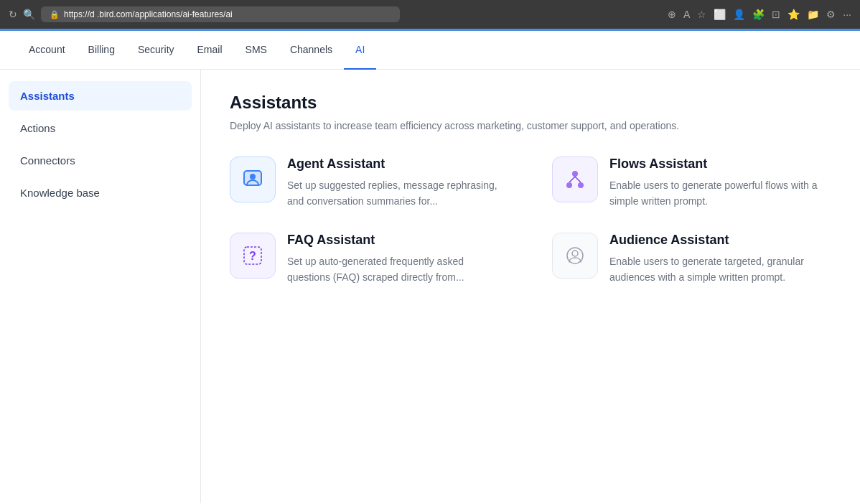 The image size is (860, 504). Describe the element at coordinates (369, 259) in the screenshot. I see `card-faq-assistant: ? FAQ Assistant Set up auto-generated fr…` at that location.